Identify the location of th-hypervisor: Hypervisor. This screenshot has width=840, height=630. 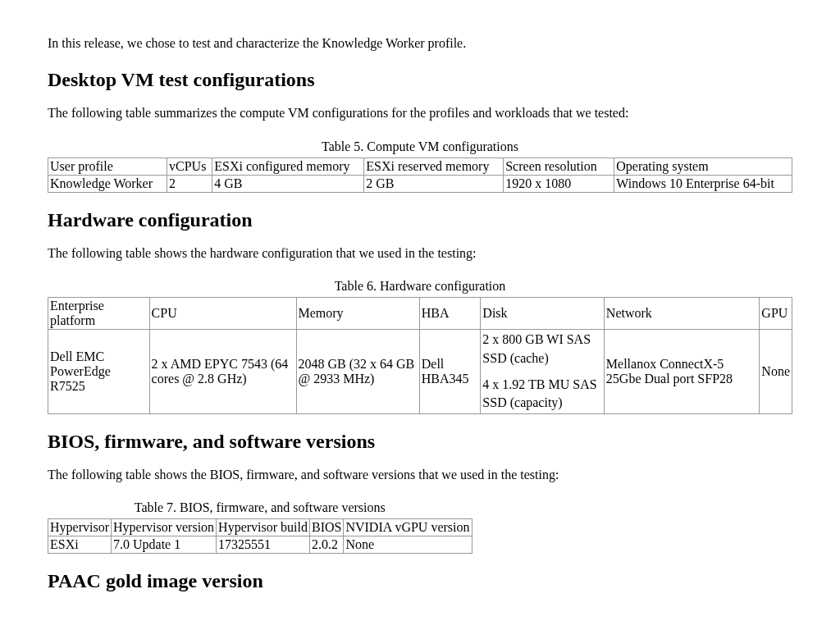
(80, 528).